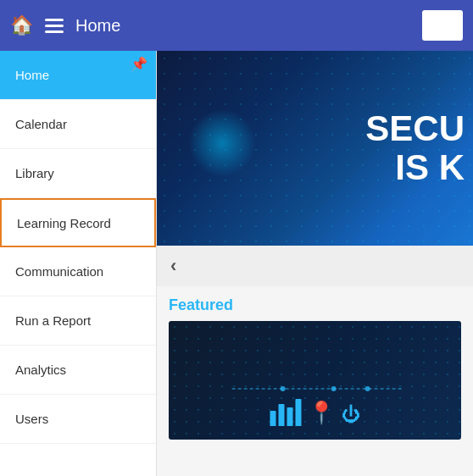 This screenshot has height=476, width=473. I want to click on menu-icon, so click(54, 25).